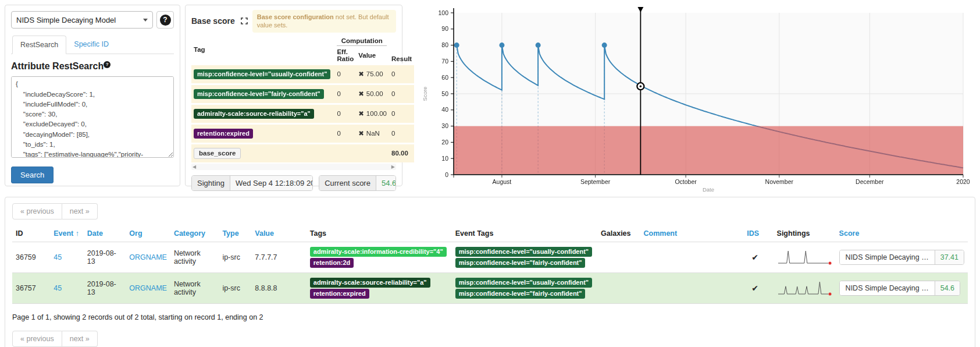 The width and height of the screenshot is (980, 347). Describe the element at coordinates (692, 289) in the screenshot. I see `cell-comment` at that location.